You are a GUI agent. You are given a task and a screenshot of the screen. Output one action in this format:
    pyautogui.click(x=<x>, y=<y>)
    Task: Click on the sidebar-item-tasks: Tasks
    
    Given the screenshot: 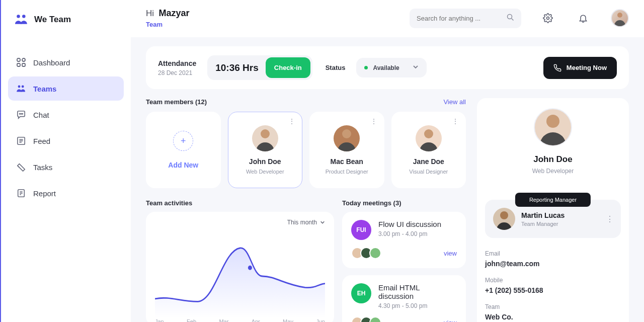 What is the action you would take?
    pyautogui.click(x=66, y=167)
    